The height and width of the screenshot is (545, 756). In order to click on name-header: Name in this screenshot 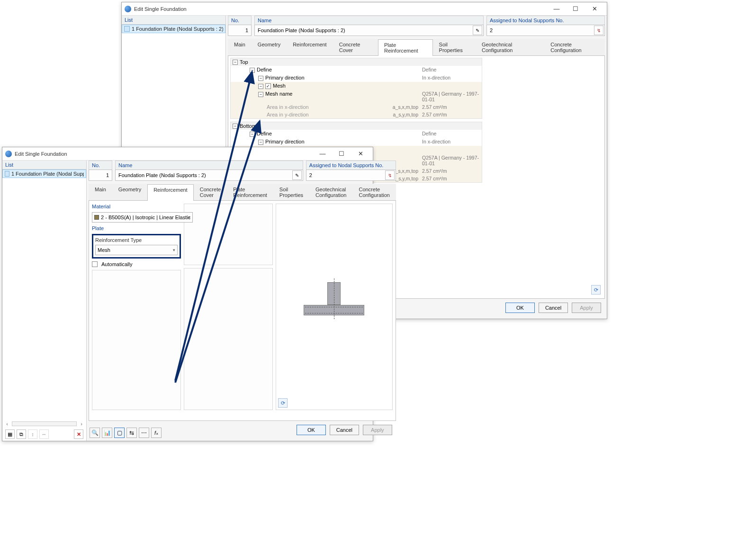, I will do `click(369, 20)`.